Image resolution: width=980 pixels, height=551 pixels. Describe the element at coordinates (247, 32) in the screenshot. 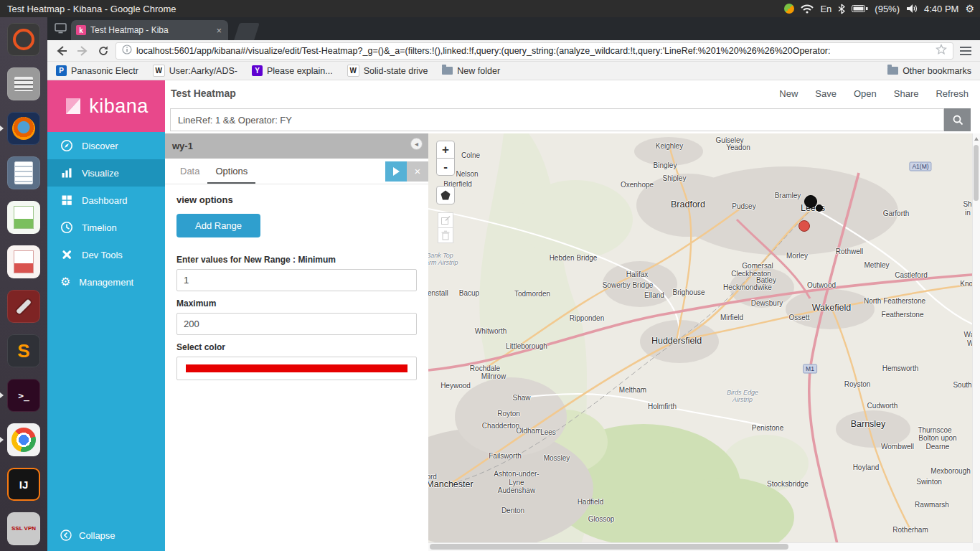

I see `new-tab-button` at that location.